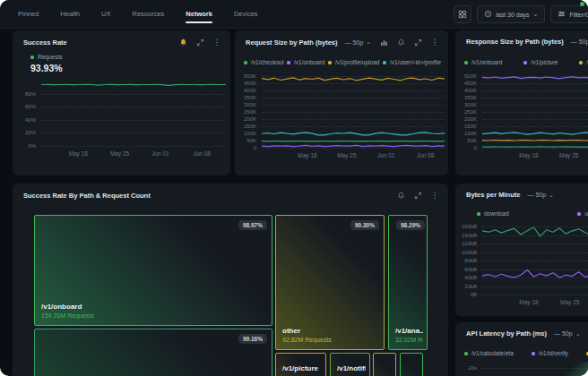 The height and width of the screenshot is (376, 588). I want to click on time-range-button: last 30 days ⌄, so click(511, 14).